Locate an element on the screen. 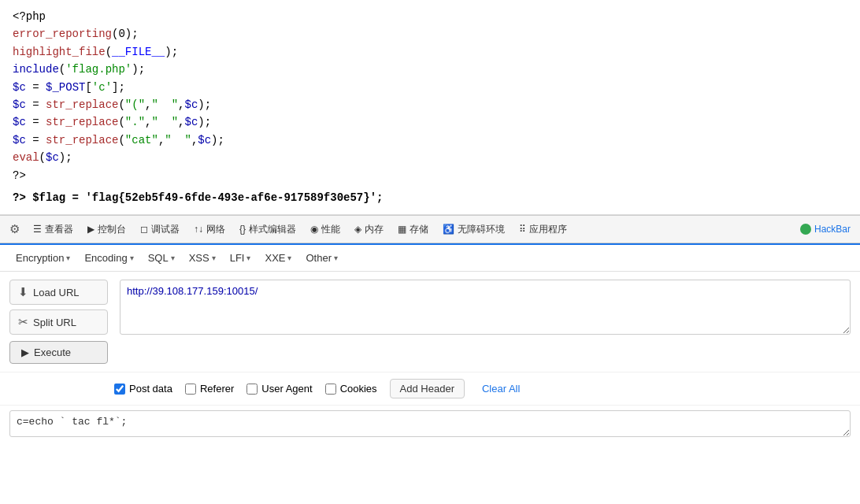 The height and width of the screenshot is (504, 860). load-url-icon: ⬇ is located at coordinates (24, 292).